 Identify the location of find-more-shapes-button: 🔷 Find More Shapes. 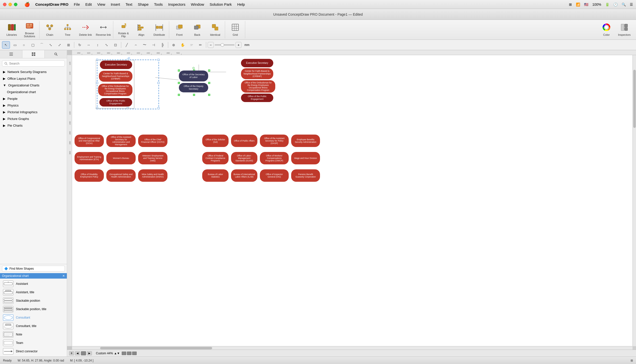
(34, 269).